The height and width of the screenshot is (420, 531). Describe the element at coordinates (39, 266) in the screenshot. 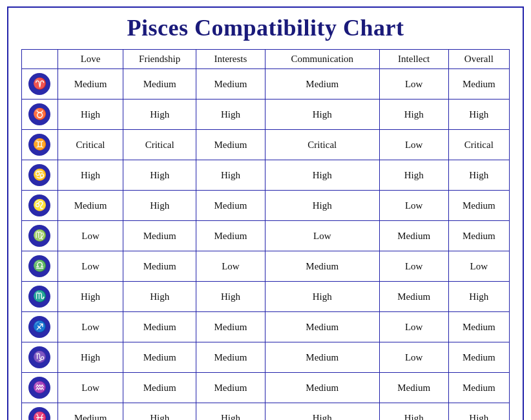

I see `zodiac-icon: ♎` at that location.